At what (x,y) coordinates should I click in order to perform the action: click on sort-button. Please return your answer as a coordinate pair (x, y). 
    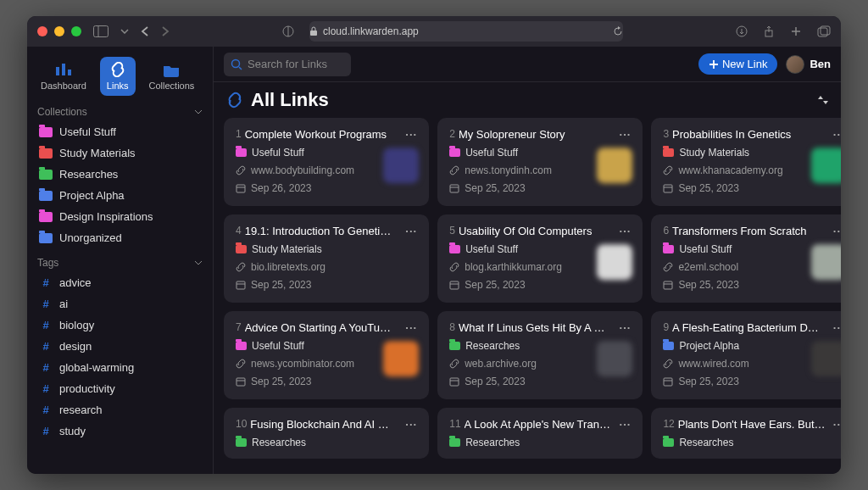
    Looking at the image, I should click on (823, 100).